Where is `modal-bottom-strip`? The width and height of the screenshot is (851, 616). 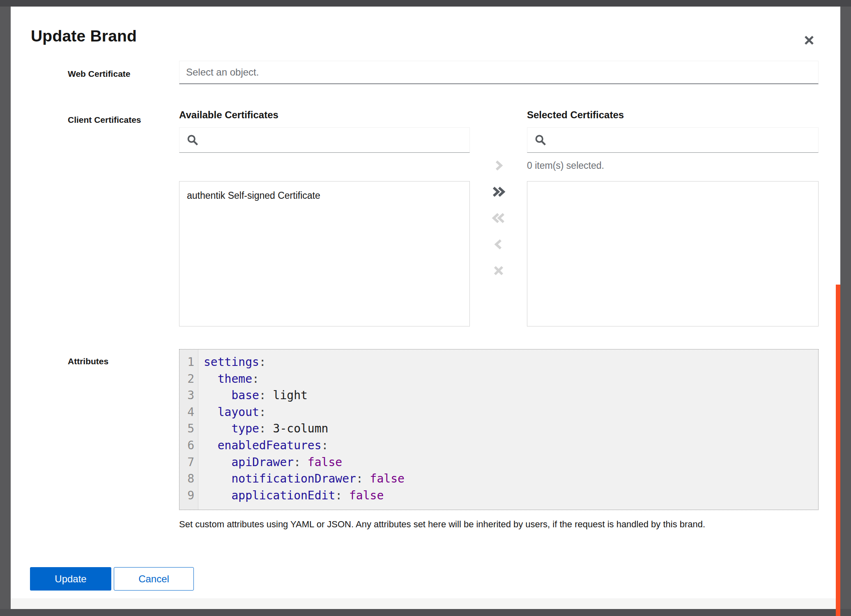 modal-bottom-strip is located at coordinates (426, 604).